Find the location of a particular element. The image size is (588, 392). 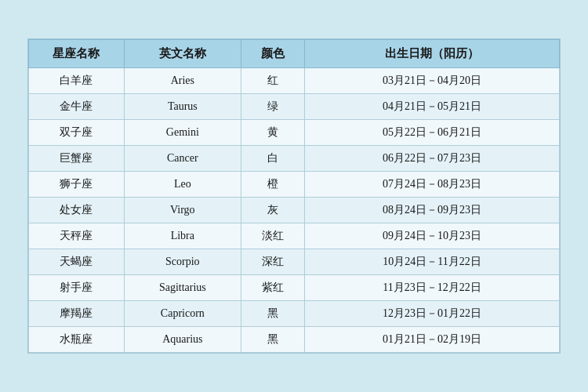

cell-date: 08月24日－09月23日 is located at coordinates (433, 210).